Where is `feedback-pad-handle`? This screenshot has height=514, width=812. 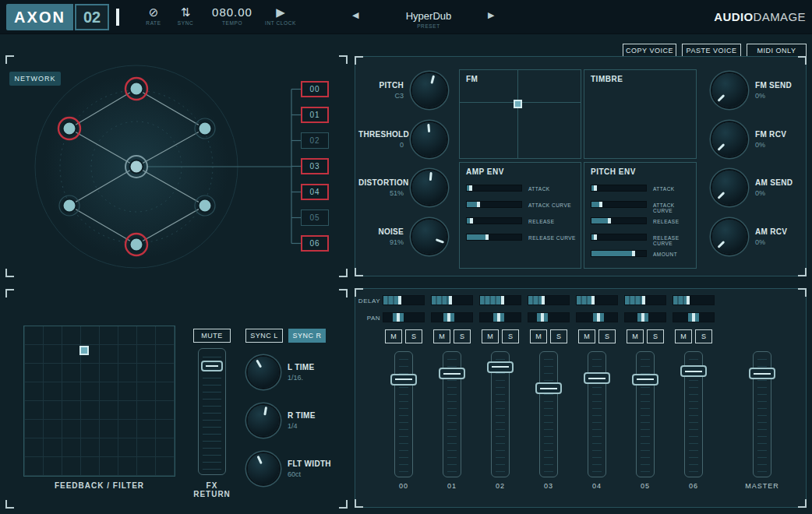 feedback-pad-handle is located at coordinates (84, 350).